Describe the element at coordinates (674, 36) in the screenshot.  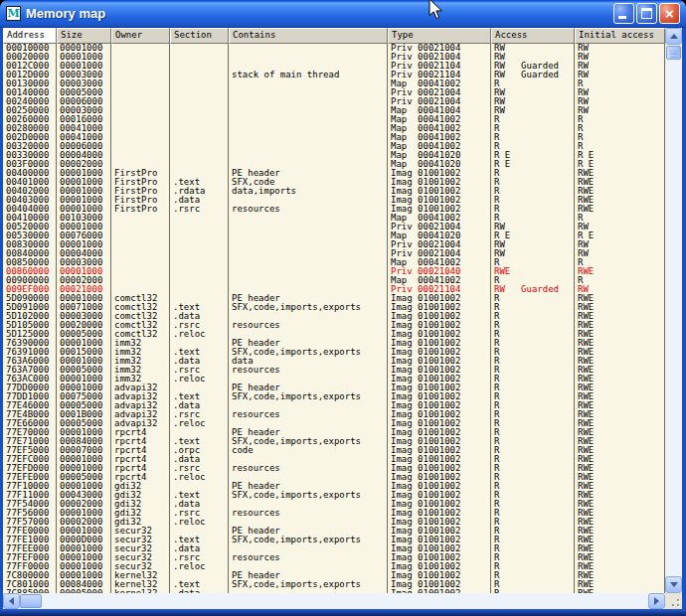
I see `scroll-up-button` at that location.